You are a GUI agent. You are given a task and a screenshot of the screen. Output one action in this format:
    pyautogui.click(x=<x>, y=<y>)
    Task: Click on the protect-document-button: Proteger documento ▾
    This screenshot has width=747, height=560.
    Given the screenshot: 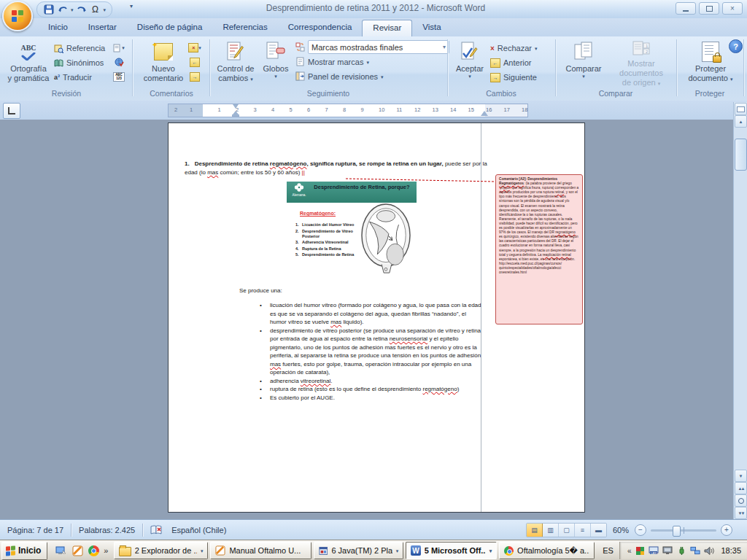 What is the action you would take?
    pyautogui.click(x=711, y=63)
    